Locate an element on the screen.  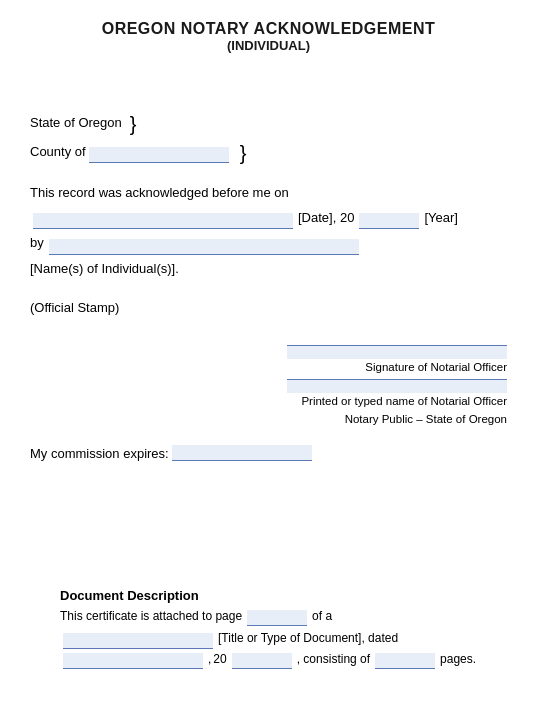
printed-name-line: Printed or typed name of Notarial Office… is located at coordinates (397, 393).